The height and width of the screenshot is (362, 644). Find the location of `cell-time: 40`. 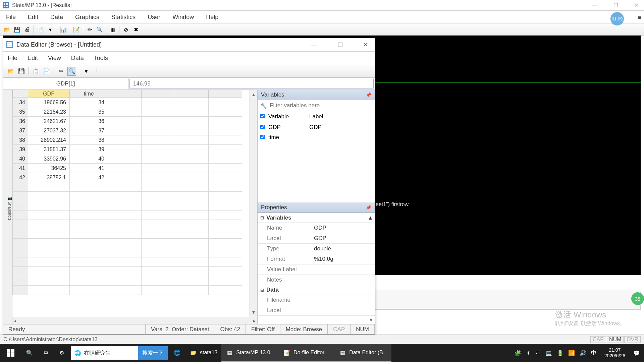

cell-time: 40 is located at coordinates (89, 159).